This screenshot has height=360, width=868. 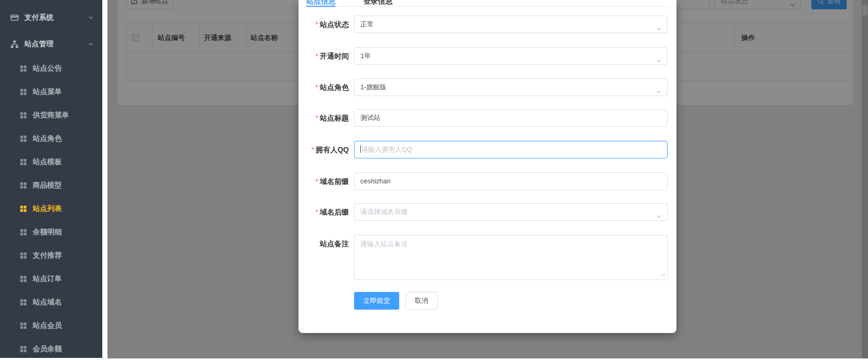 I want to click on field-text-5: ceshizhan, so click(x=511, y=181).